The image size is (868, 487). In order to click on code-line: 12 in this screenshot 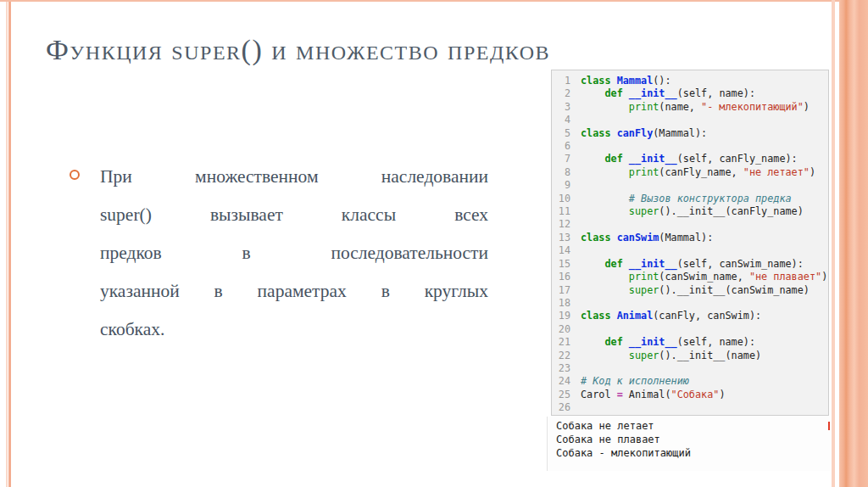, I will do `click(690, 224)`.